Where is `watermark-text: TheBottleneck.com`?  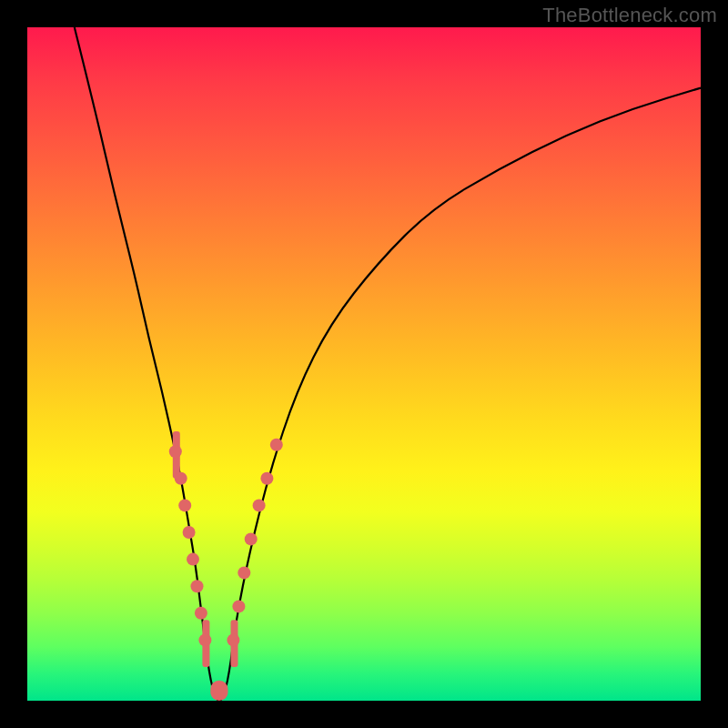
watermark-text: TheBottleneck.com is located at coordinates (630, 15).